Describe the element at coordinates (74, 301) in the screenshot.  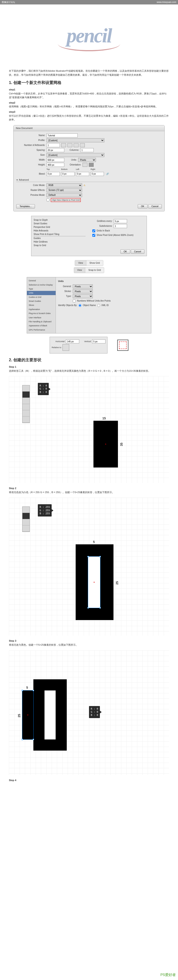
I see `nwd-checkbox` at that location.